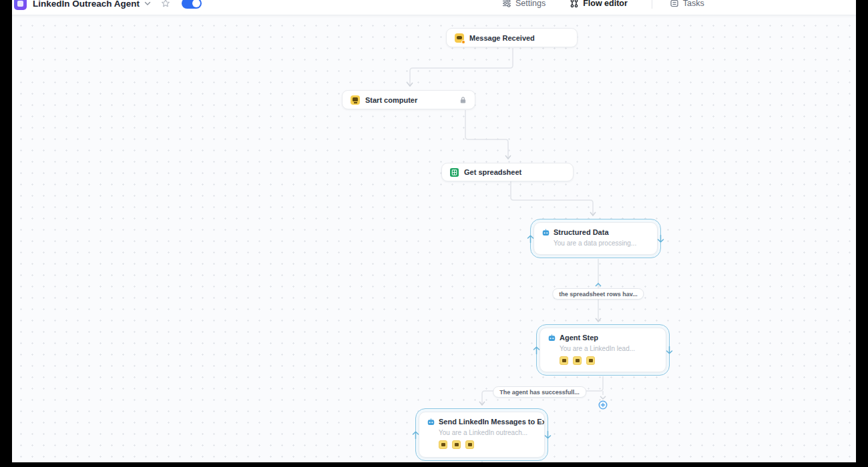 The height and width of the screenshot is (467, 868). What do you see at coordinates (454, 172) in the screenshot?
I see `google-sheets-icon` at bounding box center [454, 172].